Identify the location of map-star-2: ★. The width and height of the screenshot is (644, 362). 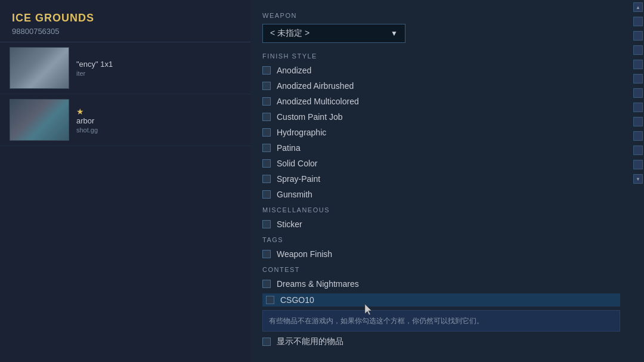
(159, 112).